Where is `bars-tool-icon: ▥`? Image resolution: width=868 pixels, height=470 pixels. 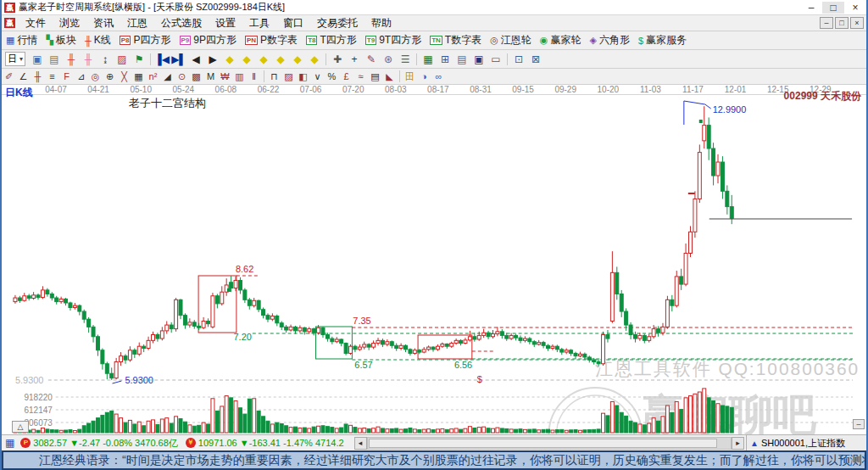
bars-tool-icon: ▥ is located at coordinates (239, 76).